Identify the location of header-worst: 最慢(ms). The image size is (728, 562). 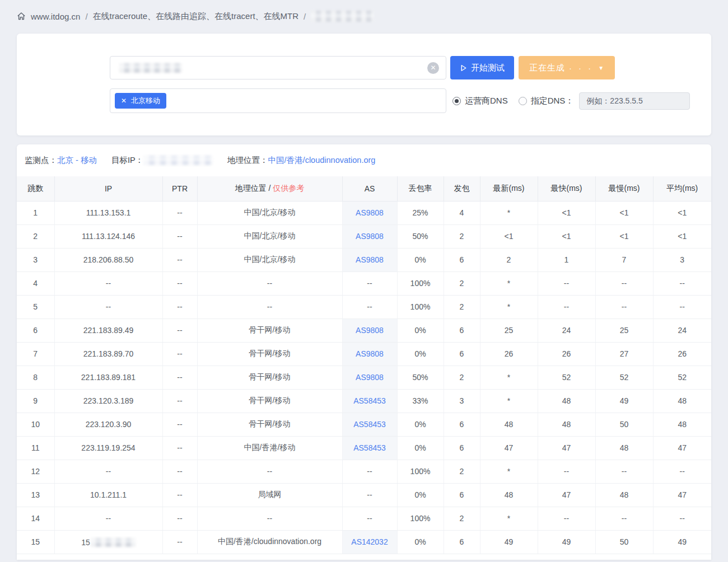
(624, 189).